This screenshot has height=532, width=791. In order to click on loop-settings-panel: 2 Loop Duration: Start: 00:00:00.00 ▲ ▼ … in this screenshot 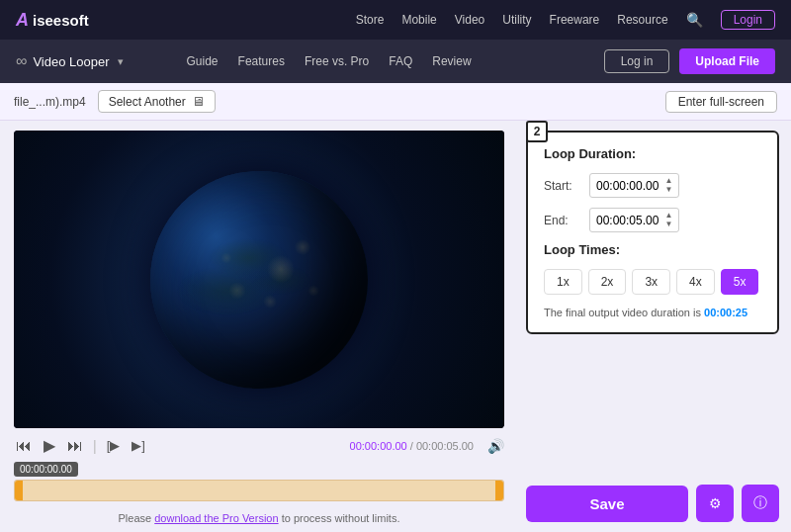, I will do `click(653, 232)`.